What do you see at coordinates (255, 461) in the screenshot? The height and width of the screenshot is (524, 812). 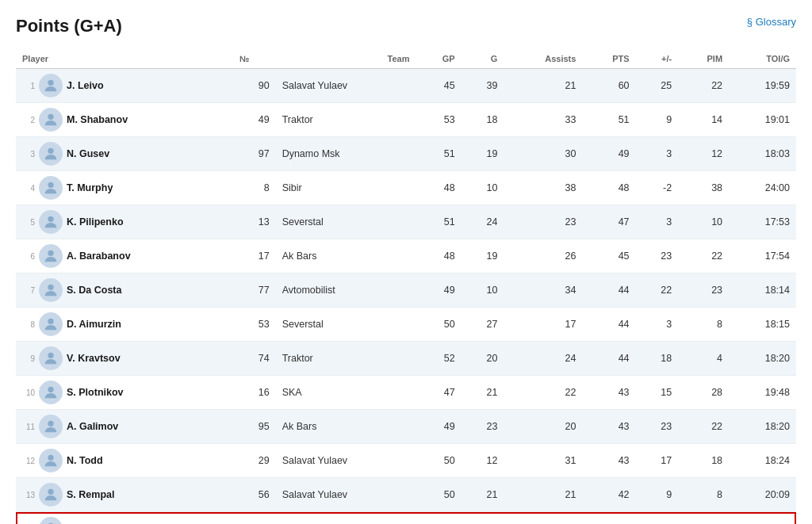 I see `jersey-number: 29` at bounding box center [255, 461].